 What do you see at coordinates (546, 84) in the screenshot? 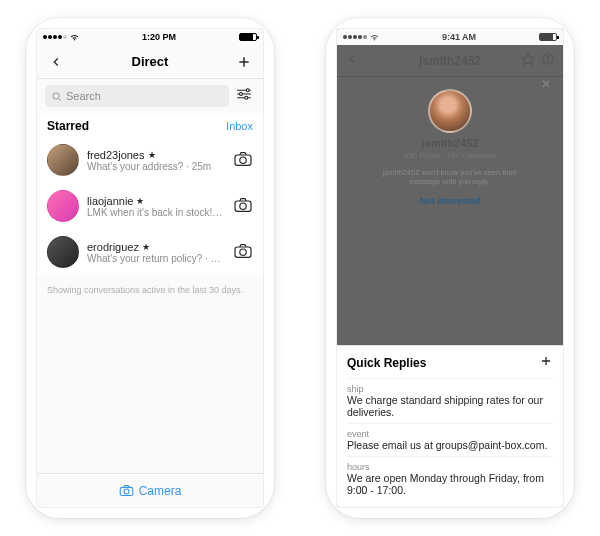
I see `close-icon: ✕` at bounding box center [546, 84].